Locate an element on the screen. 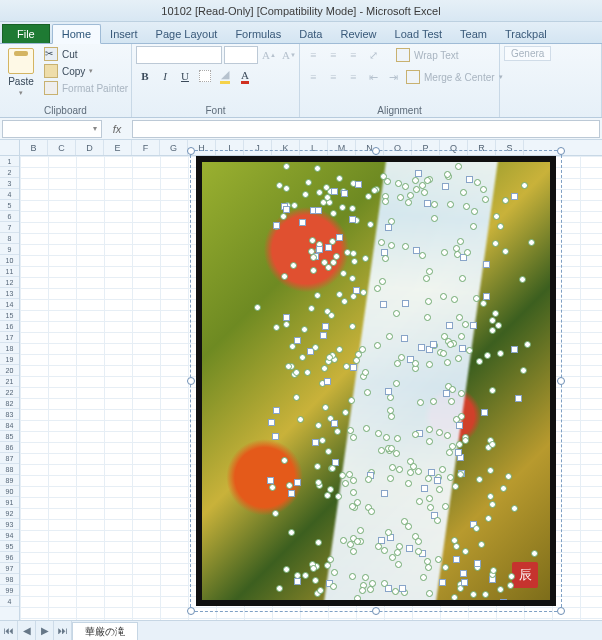  decrease-indent-button: ⇤ is located at coordinates (373, 77).